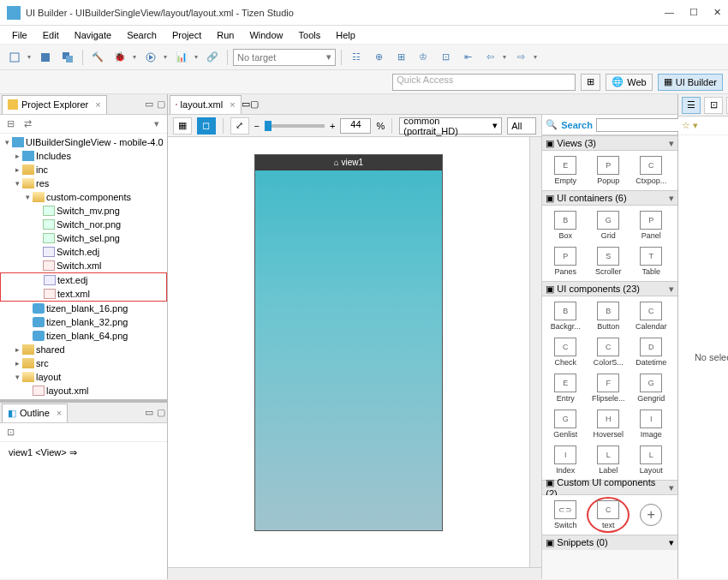  I want to click on menu-run: Run, so click(225, 35).